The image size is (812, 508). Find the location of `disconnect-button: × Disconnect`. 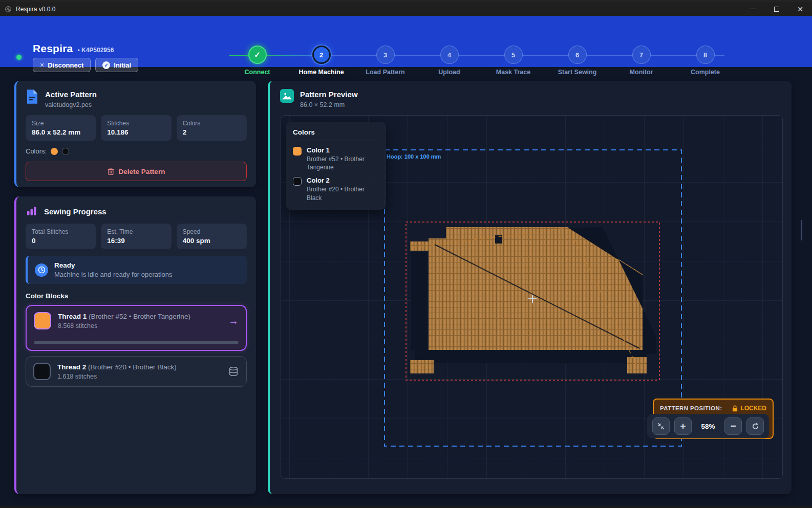

disconnect-button: × Disconnect is located at coordinates (61, 65).